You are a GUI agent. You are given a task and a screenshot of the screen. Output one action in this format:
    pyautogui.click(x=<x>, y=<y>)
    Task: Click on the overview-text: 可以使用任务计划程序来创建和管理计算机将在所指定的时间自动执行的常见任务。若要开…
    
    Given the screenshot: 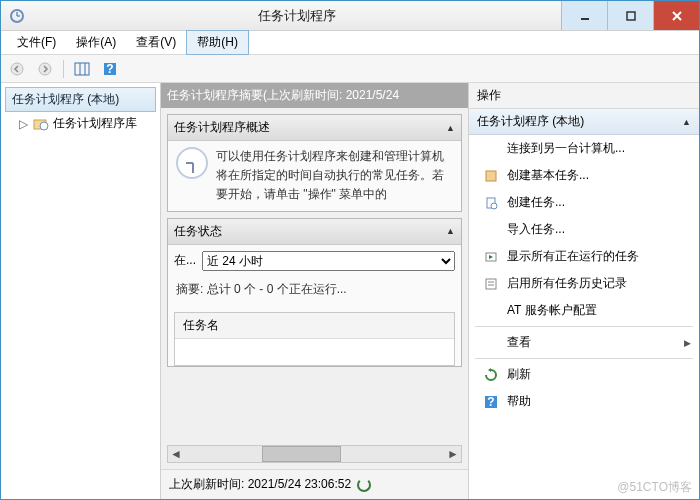 What is the action you would take?
    pyautogui.click(x=334, y=176)
    